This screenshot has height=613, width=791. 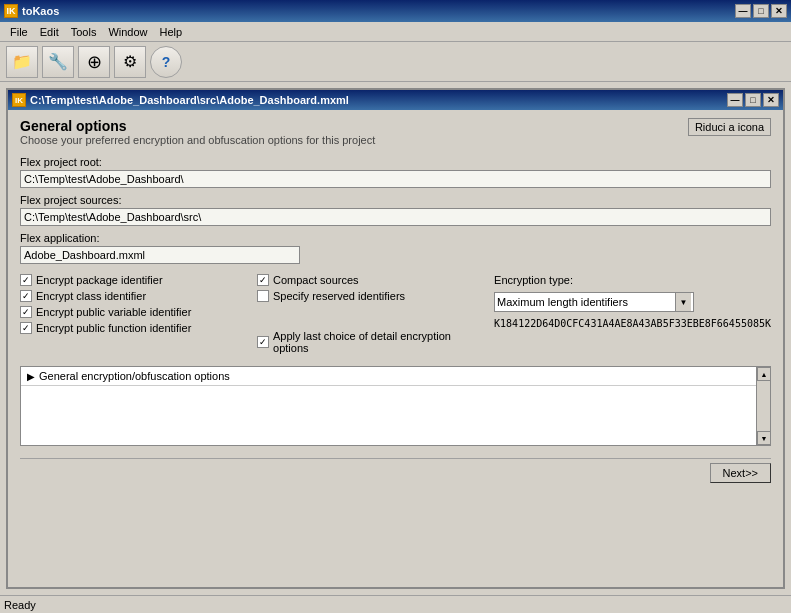 I want to click on menu-bar: File Edit Tools Window Help, so click(x=396, y=32).